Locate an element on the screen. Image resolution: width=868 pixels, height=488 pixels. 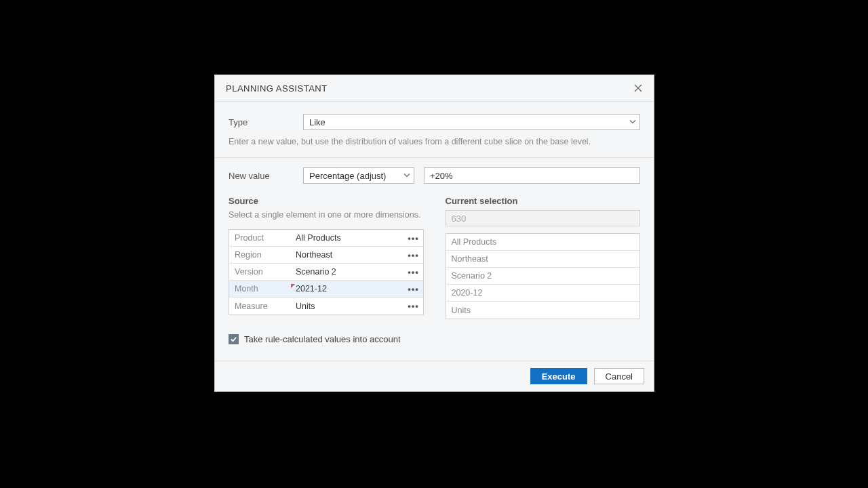
dimension-label: Version is located at coordinates (260, 272).